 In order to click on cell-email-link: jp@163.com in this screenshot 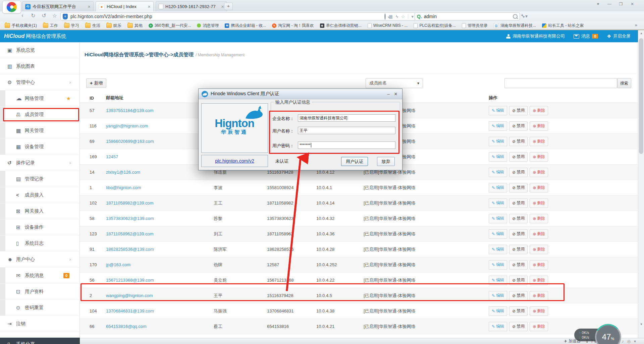, I will do `click(160, 265)`.